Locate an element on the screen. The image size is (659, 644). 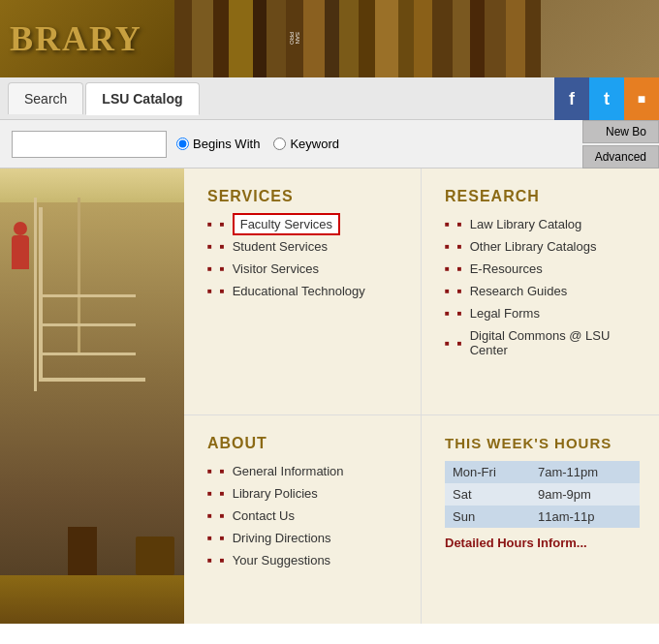
faculty-services-link: Faculty Services is located at coordinates (287, 225).